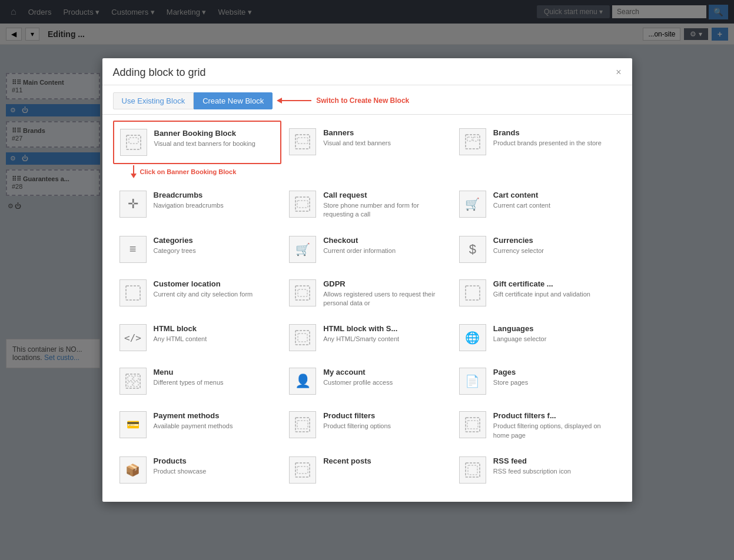  Describe the element at coordinates (133, 338) in the screenshot. I see `html-block-icon: </>` at that location.